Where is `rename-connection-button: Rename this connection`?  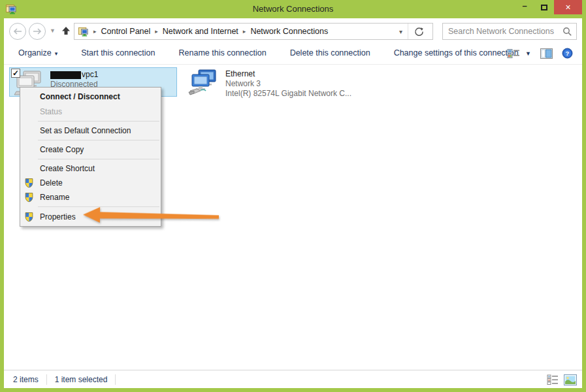
rename-connection-button: Rename this connection is located at coordinates (223, 53).